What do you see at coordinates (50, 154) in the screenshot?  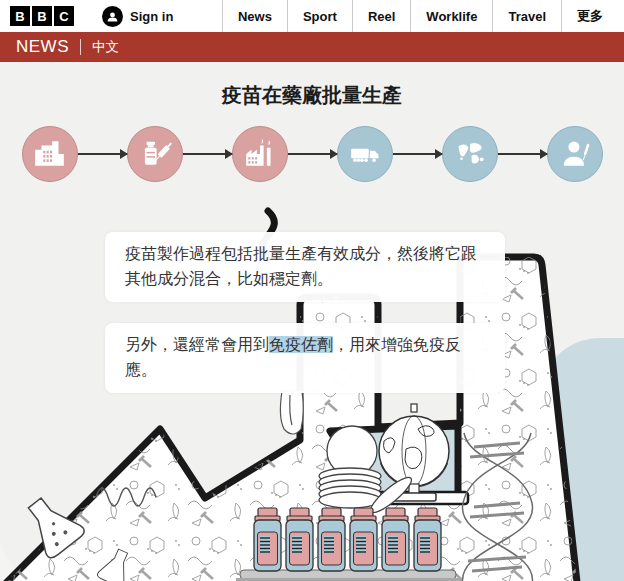 I see `laboratory-icon` at bounding box center [50, 154].